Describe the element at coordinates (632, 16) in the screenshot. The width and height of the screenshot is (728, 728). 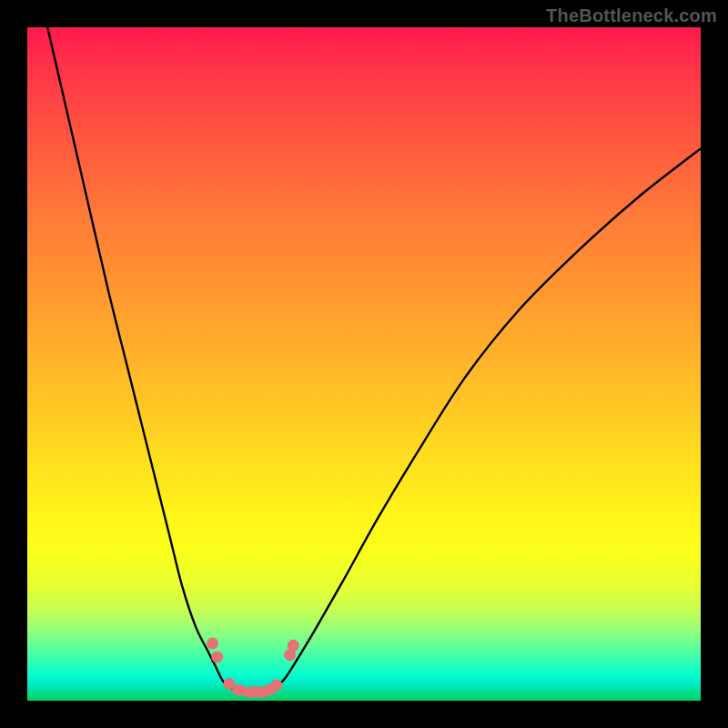
I see `attribution-text: TheBottleneck.com` at that location.